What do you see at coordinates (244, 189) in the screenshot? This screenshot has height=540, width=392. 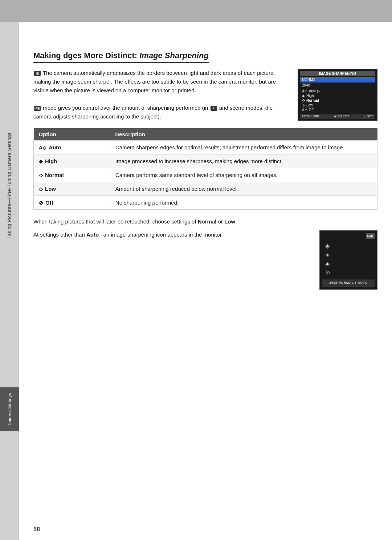 I see `low-description: Amount of sharpening reduced below norma…` at bounding box center [244, 189].